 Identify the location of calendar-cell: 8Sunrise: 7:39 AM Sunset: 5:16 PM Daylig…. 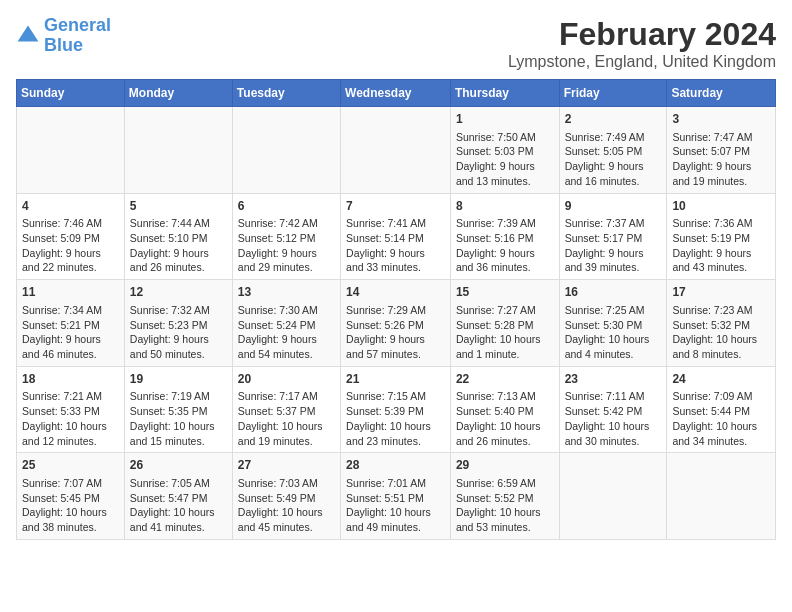
(504, 236).